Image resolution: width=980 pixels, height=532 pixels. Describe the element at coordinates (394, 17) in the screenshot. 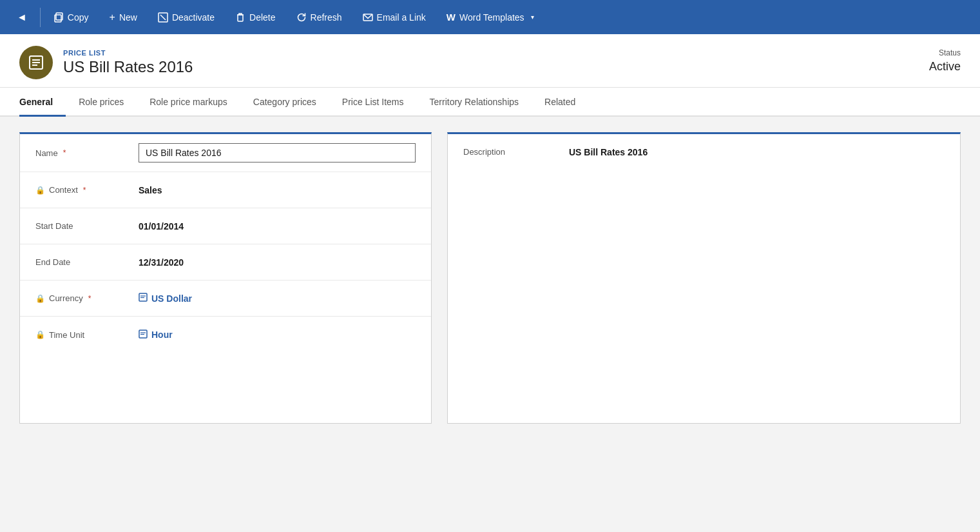

I see `email-button: Email a Link` at that location.